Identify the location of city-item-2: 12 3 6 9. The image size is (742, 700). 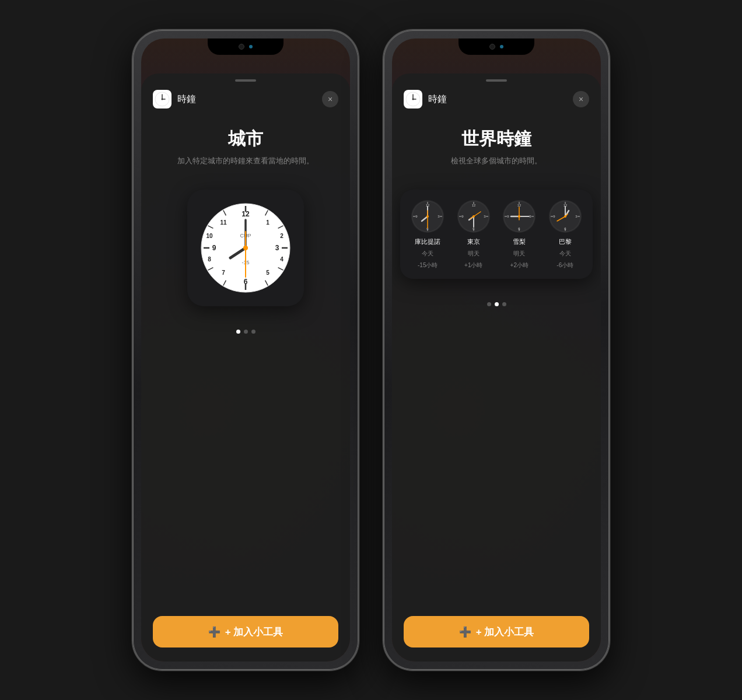
(519, 235).